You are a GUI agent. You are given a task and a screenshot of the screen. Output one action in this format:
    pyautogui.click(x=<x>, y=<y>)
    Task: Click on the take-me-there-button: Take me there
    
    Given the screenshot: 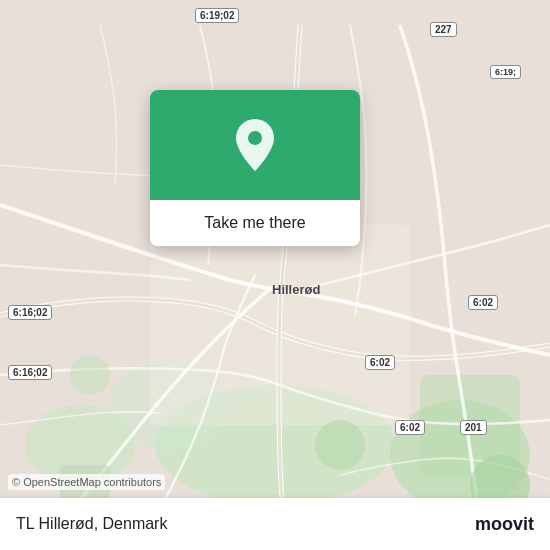 What is the action you would take?
    pyautogui.click(x=255, y=223)
    